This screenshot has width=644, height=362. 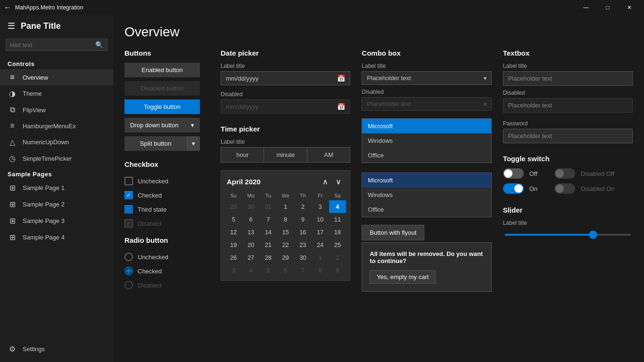 What do you see at coordinates (338, 220) in the screenshot?
I see `calendar-day: 11` at bounding box center [338, 220].